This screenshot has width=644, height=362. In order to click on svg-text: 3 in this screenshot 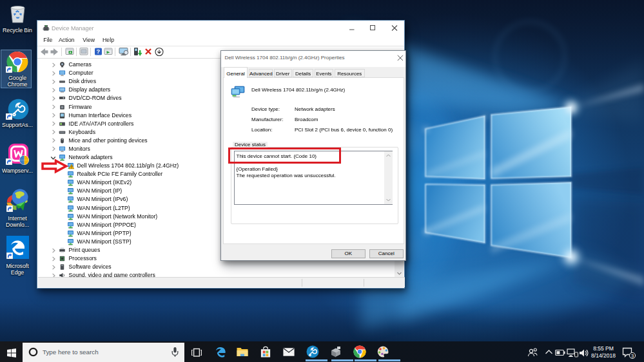, I will do `click(632, 356)`.